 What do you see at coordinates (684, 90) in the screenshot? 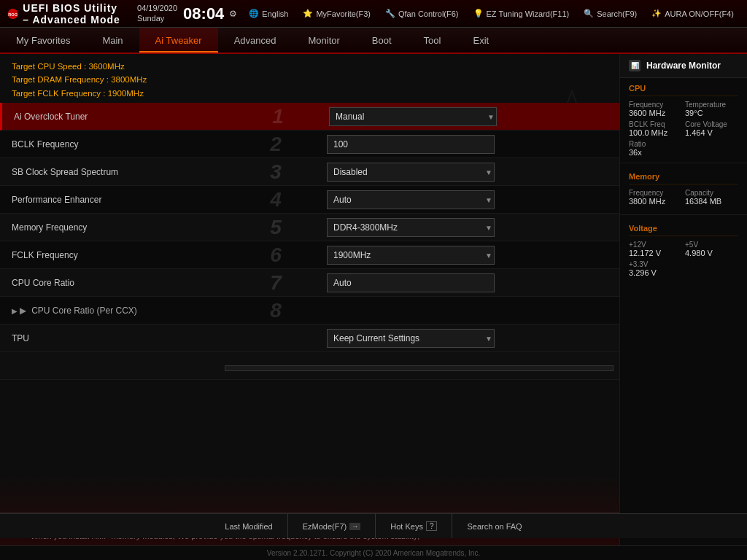
I see `cpu-section-title: CPU` at bounding box center [684, 90].